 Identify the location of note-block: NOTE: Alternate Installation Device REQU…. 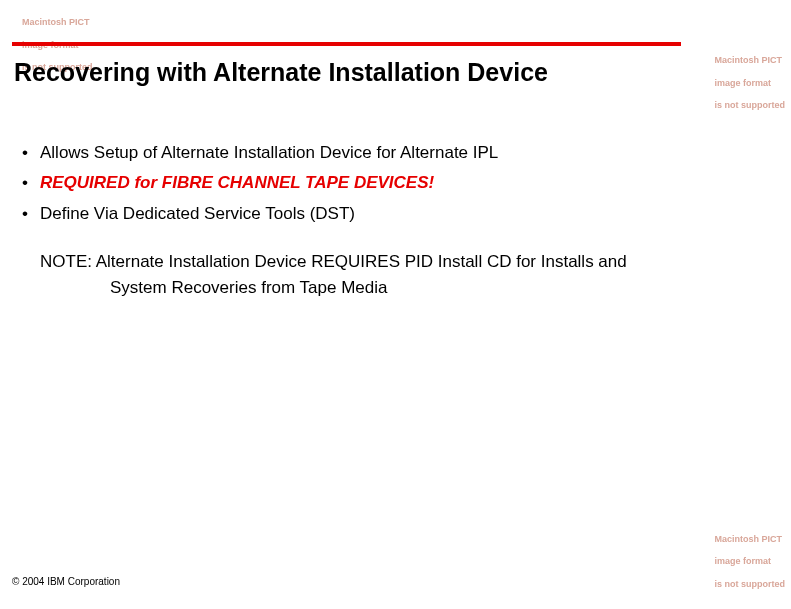
(392, 276).